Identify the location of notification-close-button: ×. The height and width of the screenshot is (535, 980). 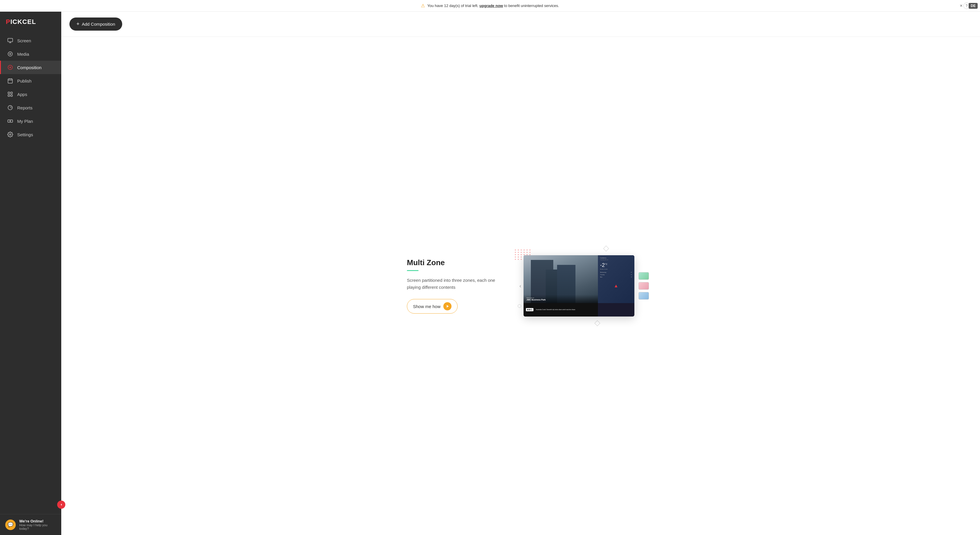
(961, 6).